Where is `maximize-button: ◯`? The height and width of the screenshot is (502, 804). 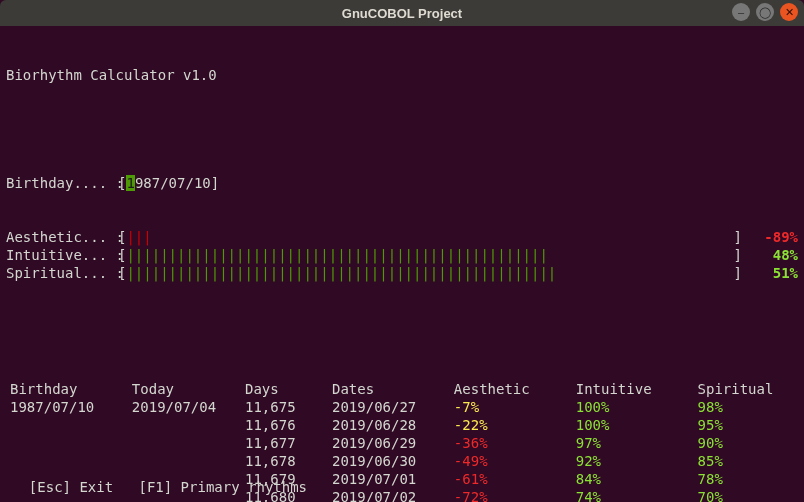
maximize-button: ◯ is located at coordinates (765, 12).